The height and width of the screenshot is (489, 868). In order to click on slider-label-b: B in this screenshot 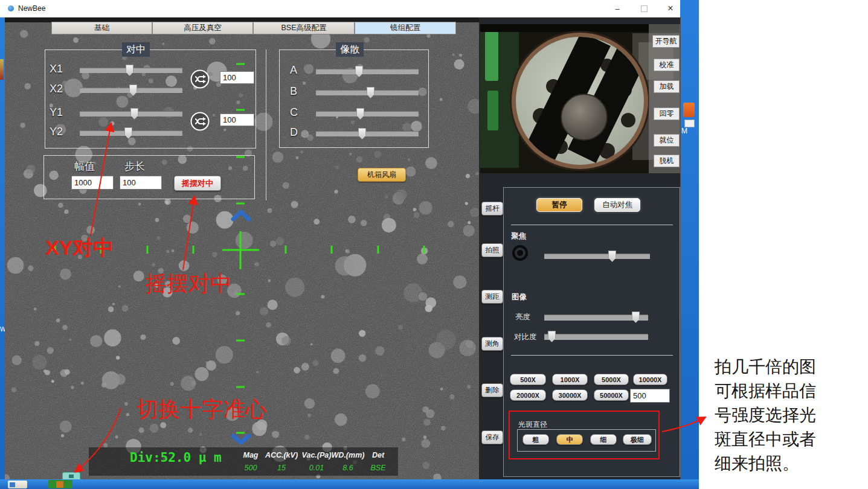, I will do `click(294, 92)`.